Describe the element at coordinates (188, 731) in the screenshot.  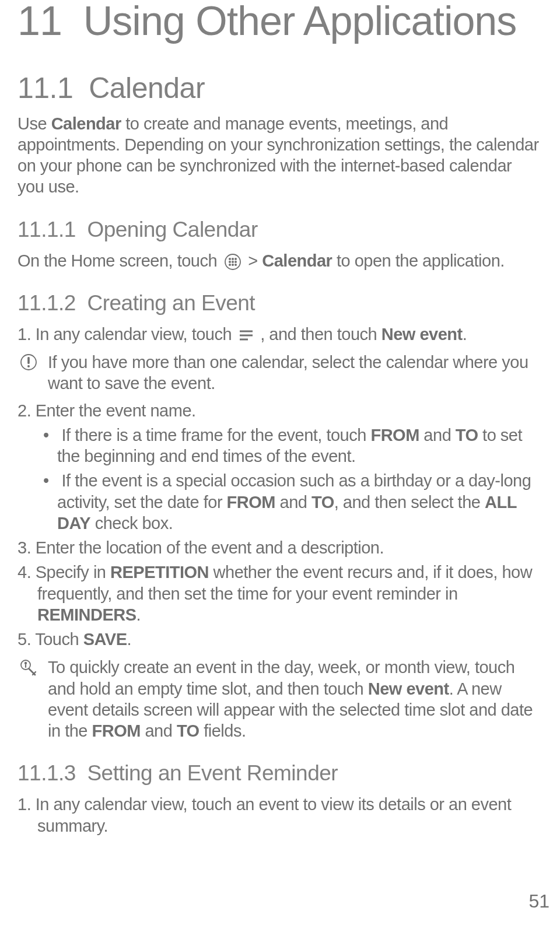
I see `bold-to-3: TO` at that location.